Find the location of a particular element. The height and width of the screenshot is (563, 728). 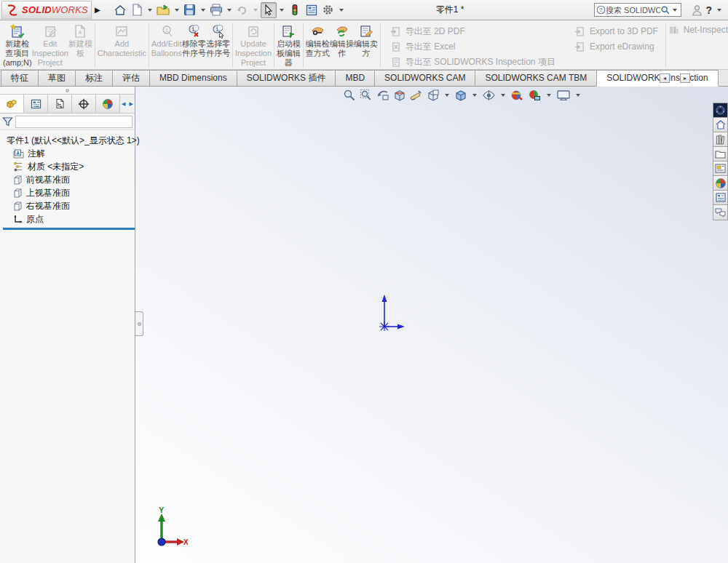

open-button is located at coordinates (163, 10).